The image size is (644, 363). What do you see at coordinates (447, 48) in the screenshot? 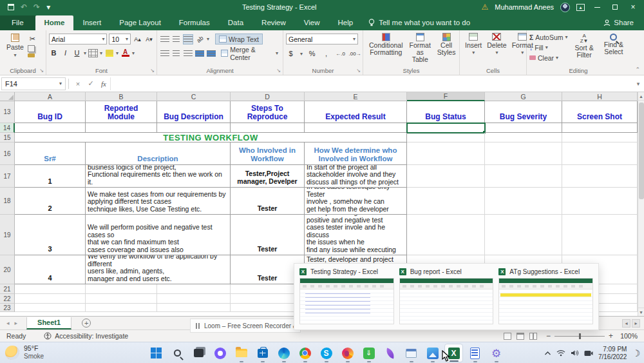
I see `cell-styles-button: Cell Styles` at bounding box center [447, 48].